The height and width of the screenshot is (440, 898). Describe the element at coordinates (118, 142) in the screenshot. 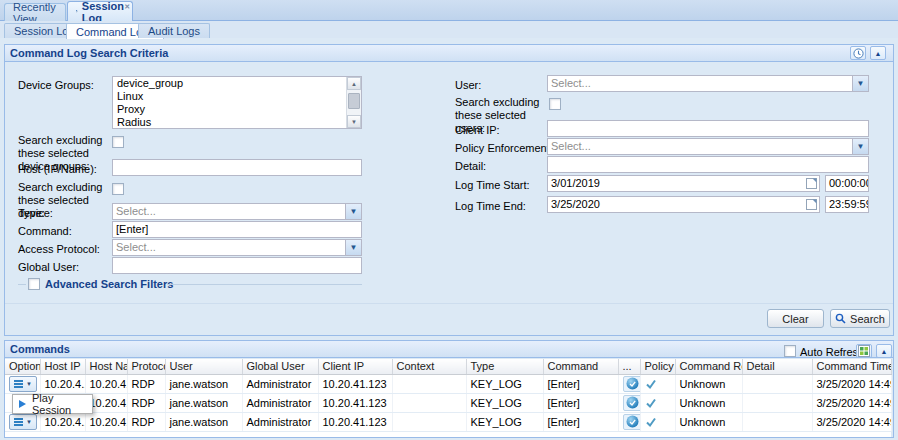

I see `exclude-groups-checkbox` at that location.